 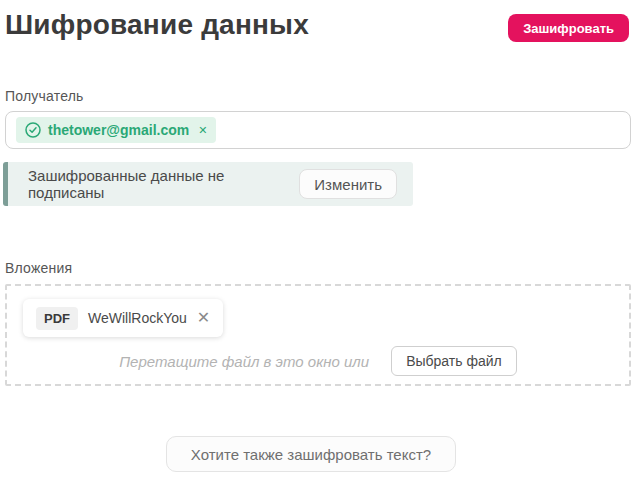 I want to click on encrypt-button: Зашифровать, so click(x=568, y=28).